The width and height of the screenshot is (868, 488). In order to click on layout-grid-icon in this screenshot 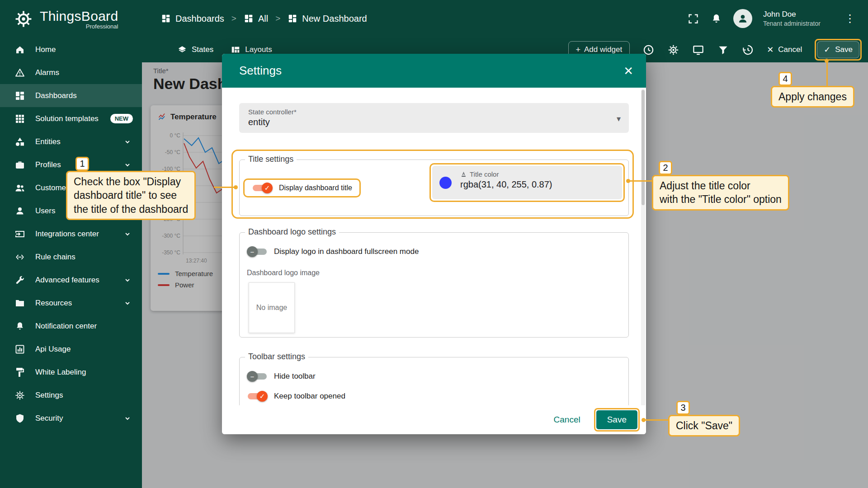, I will do `click(236, 50)`.